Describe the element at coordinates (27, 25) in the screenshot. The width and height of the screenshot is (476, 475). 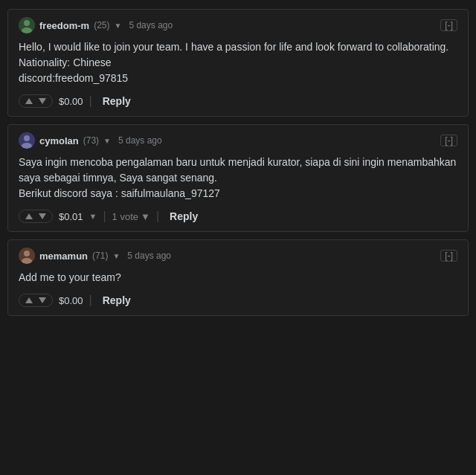
I see `avatar-icon-freedom-m` at that location.